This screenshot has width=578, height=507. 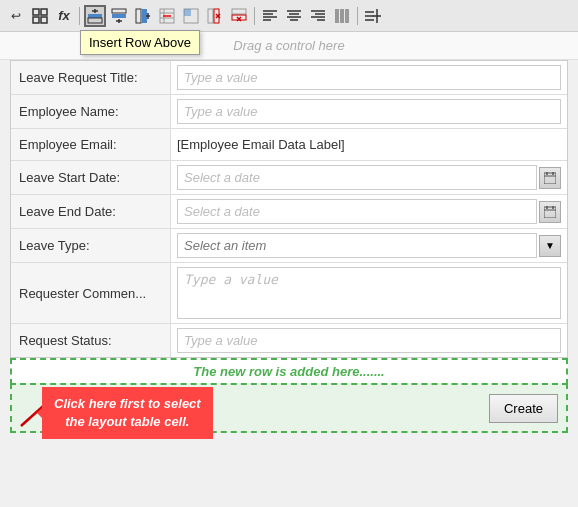 What do you see at coordinates (127, 422) in the screenshot?
I see `callout-line2: the layout table cell.` at bounding box center [127, 422].